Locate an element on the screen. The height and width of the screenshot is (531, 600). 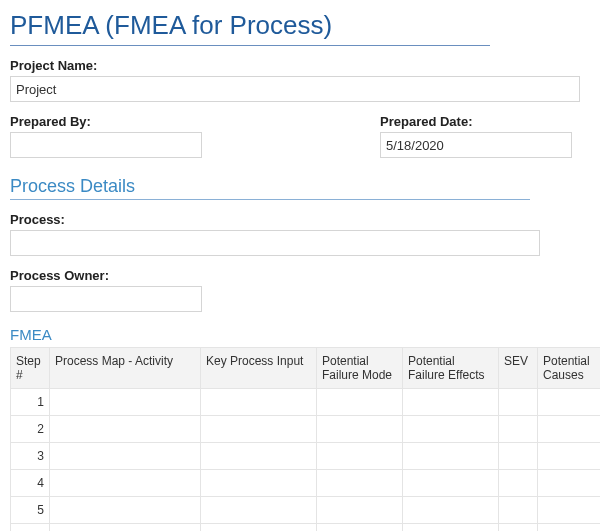
table-row: 1 is located at coordinates (306, 402).